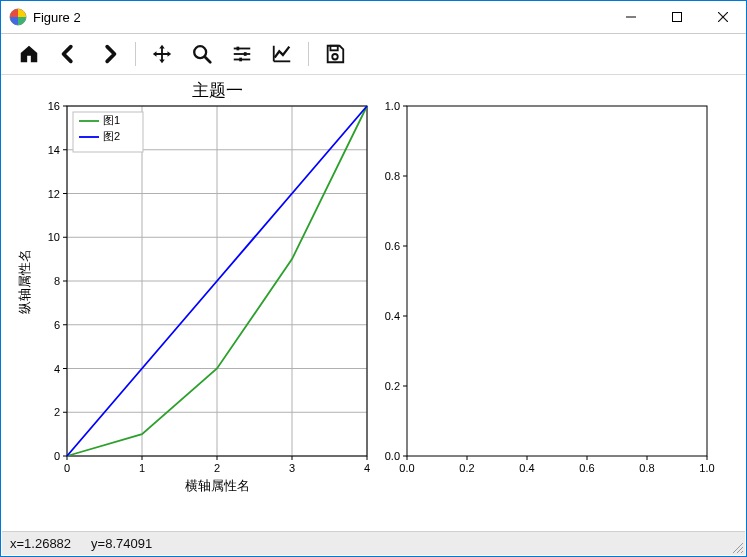 Image resolution: width=747 pixels, height=557 pixels. What do you see at coordinates (57, 412) in the screenshot?
I see `ytick-label: 2` at bounding box center [57, 412].